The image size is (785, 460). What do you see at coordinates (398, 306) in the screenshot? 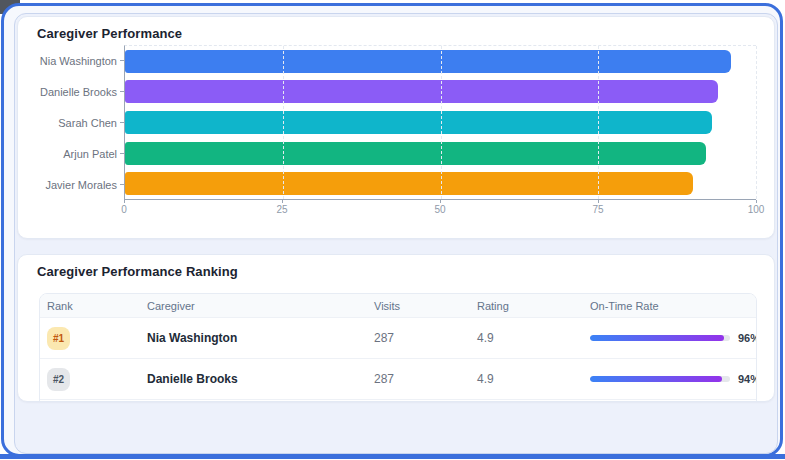
I see `table-header-row: RankCaregiverVisitsRatingOn-Time Rate` at bounding box center [398, 306].